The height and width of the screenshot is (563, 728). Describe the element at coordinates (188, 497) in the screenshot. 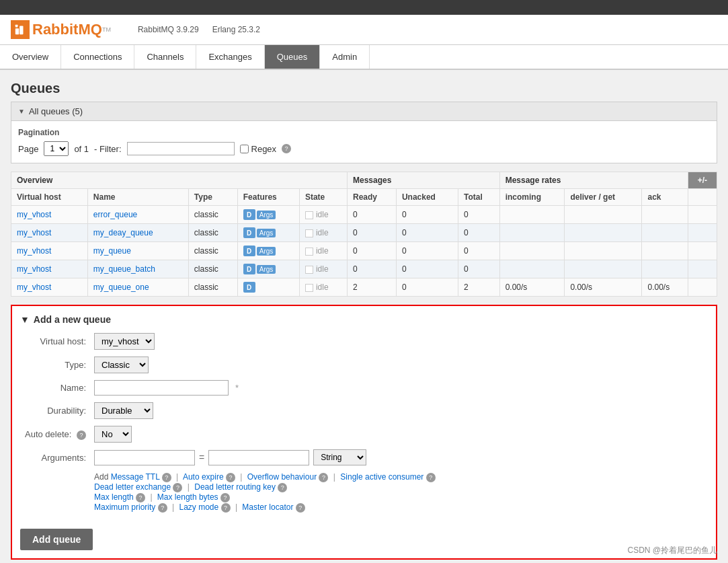

I see `add-max-length-bytes-link: Max length bytes` at that location.